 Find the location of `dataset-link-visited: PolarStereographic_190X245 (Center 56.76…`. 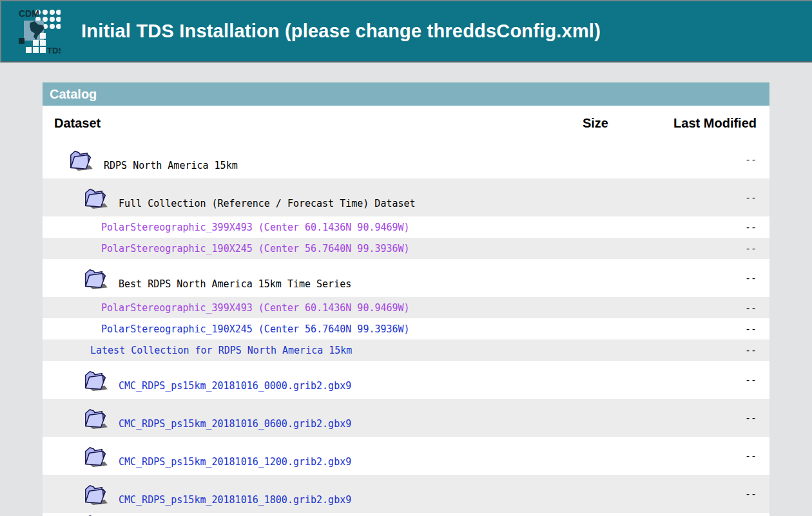

dataset-link-visited: PolarStereographic_190X245 (Center 56.76… is located at coordinates (255, 249).